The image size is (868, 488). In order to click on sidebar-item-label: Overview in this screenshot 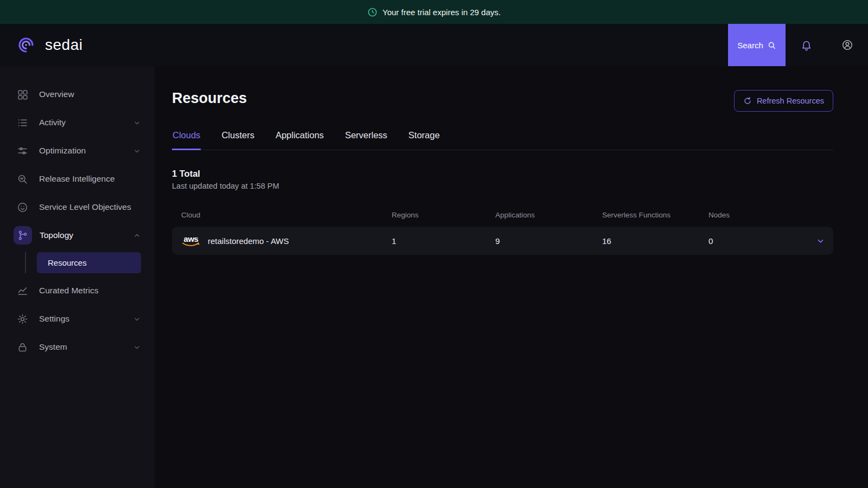, I will do `click(56, 94)`.